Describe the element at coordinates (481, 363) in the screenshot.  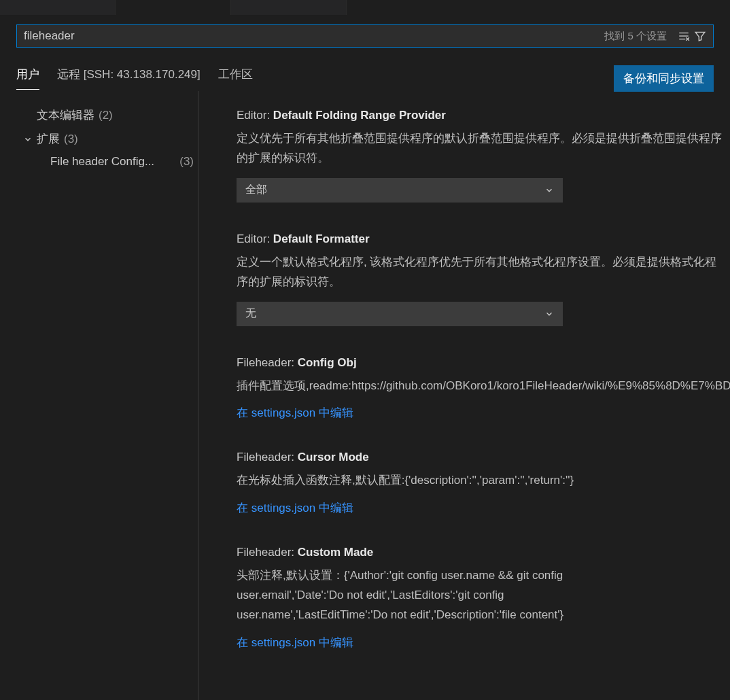
I see `setting-title: Fileheader: Config Obj` at that location.